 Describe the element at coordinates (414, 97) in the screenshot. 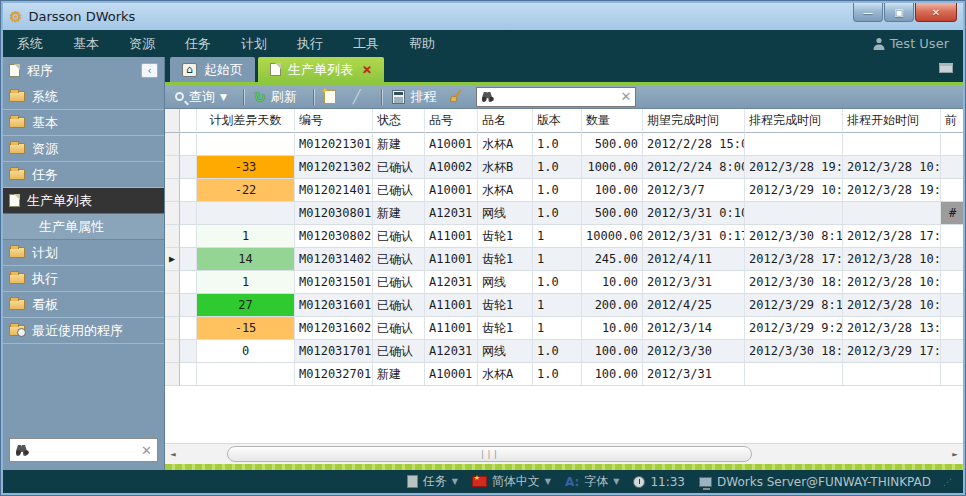

I see `schedule-button: 排程` at that location.